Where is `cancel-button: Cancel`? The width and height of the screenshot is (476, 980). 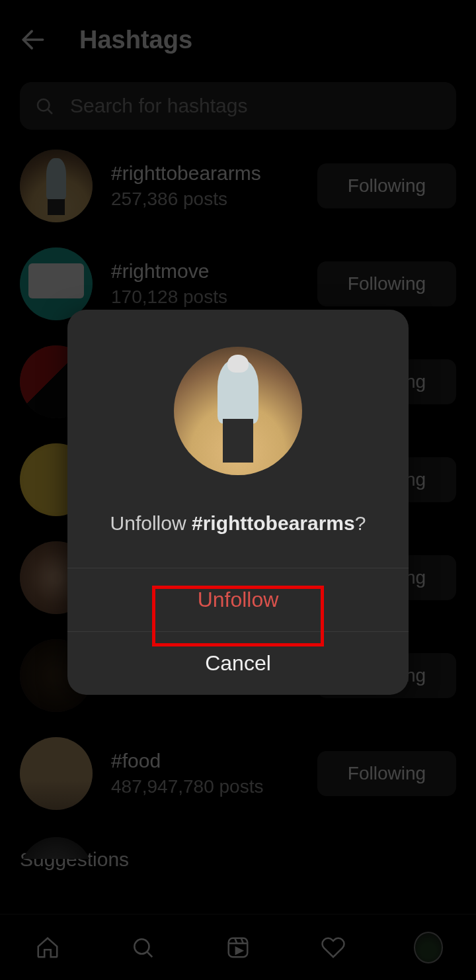 cancel-button: Cancel is located at coordinates (238, 663).